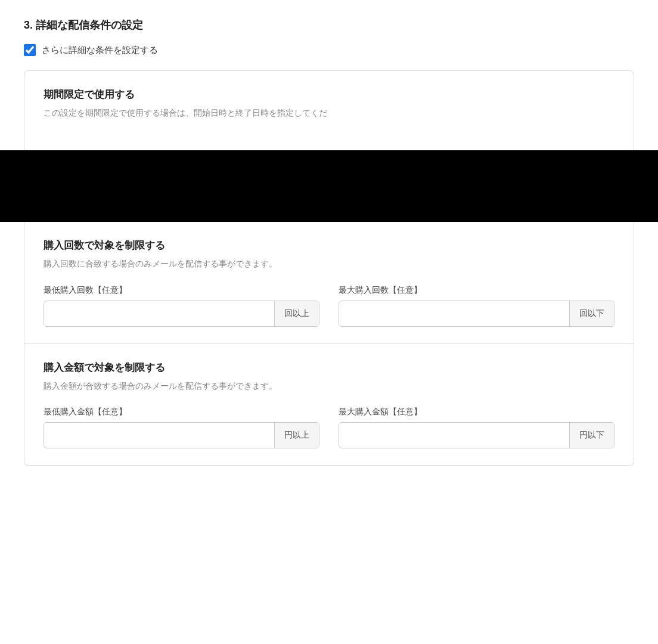  I want to click on max-purchase-count-input, so click(454, 314).